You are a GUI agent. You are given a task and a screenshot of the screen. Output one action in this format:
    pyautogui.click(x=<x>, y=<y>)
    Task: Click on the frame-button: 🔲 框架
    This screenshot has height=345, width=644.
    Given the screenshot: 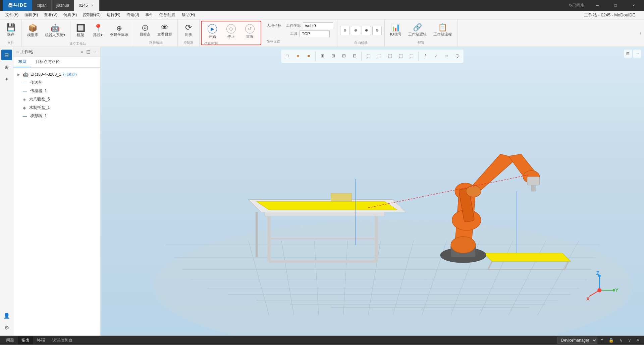 What is the action you would take?
    pyautogui.click(x=80, y=31)
    